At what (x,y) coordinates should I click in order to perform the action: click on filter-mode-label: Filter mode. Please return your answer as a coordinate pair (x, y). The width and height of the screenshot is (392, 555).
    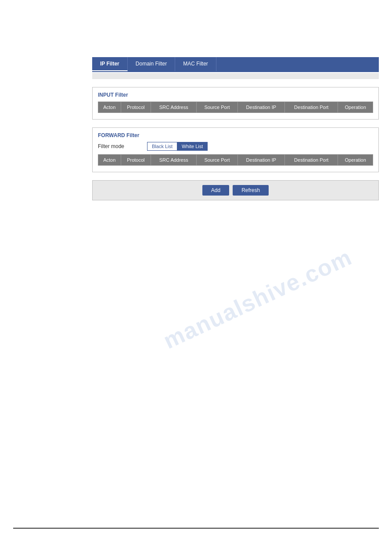
    Looking at the image, I should click on (120, 146).